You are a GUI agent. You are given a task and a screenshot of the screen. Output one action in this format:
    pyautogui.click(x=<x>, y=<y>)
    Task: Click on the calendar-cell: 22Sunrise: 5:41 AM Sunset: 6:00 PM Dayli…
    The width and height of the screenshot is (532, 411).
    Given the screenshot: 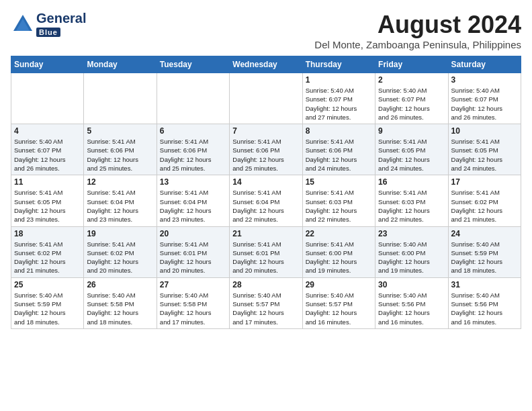 What is the action you would take?
    pyautogui.click(x=339, y=252)
    